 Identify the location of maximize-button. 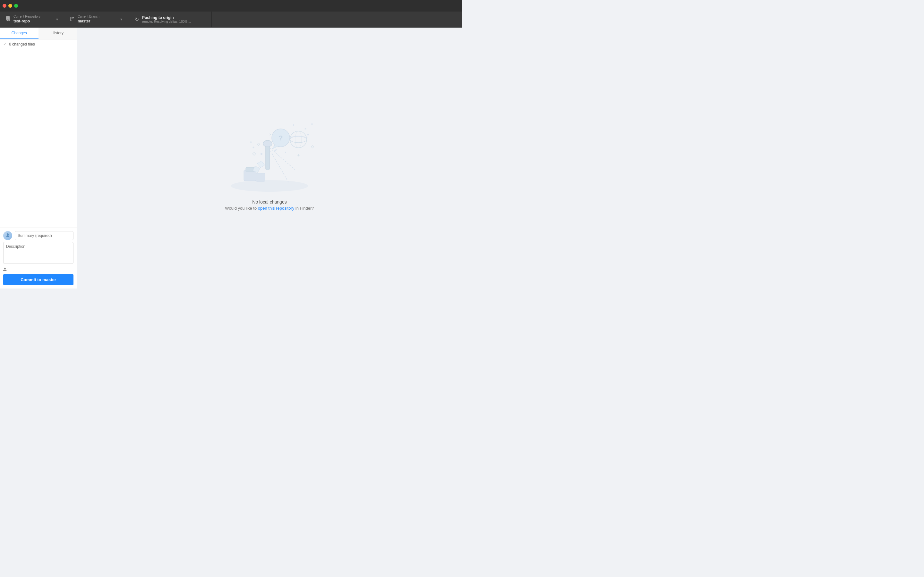
(16, 6).